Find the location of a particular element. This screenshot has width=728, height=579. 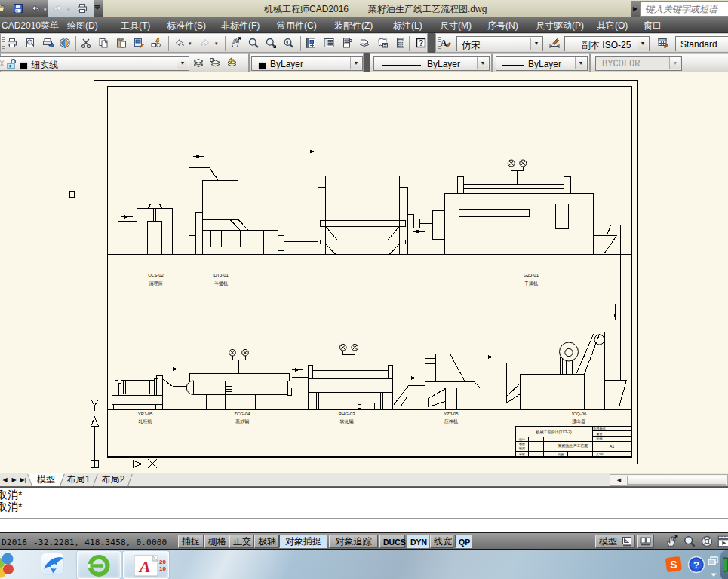

publish-icon is located at coordinates (49, 44).